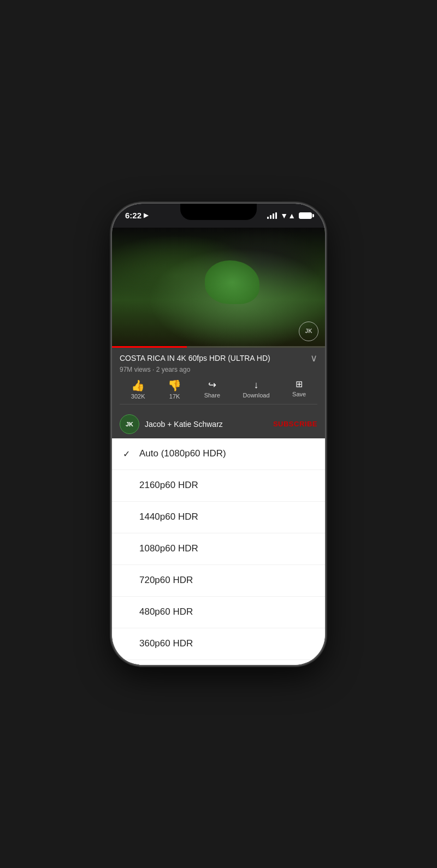  What do you see at coordinates (150, 347) in the screenshot?
I see `video-progress-fill` at bounding box center [150, 347].